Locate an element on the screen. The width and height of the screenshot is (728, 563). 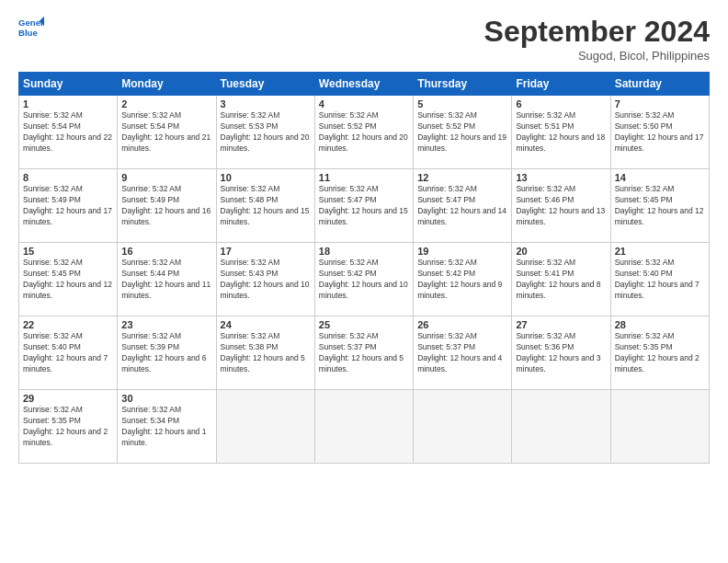
day-number: 25 is located at coordinates (364, 325).